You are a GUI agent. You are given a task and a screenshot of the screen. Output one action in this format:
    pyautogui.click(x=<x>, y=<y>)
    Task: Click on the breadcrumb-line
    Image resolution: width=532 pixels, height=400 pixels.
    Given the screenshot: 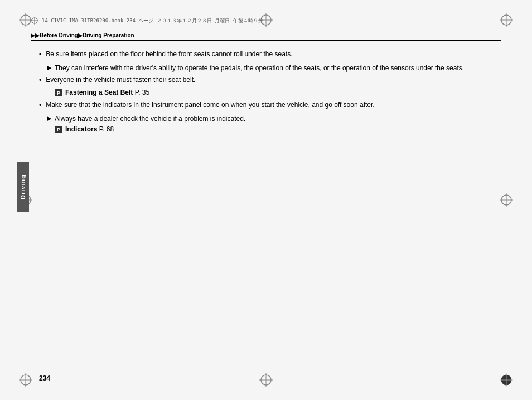 What is the action you would take?
    pyautogui.click(x=266, y=40)
    